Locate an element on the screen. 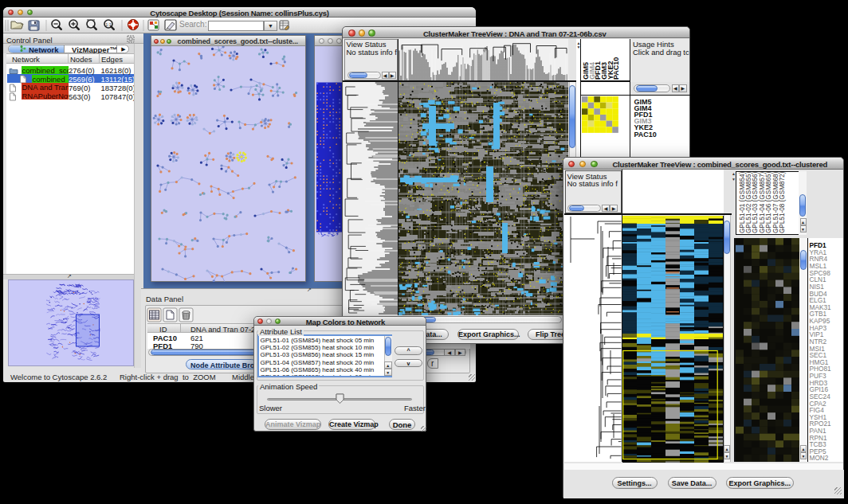 This screenshot has height=504, width=848. svg-text: MON2 is located at coordinates (819, 458).